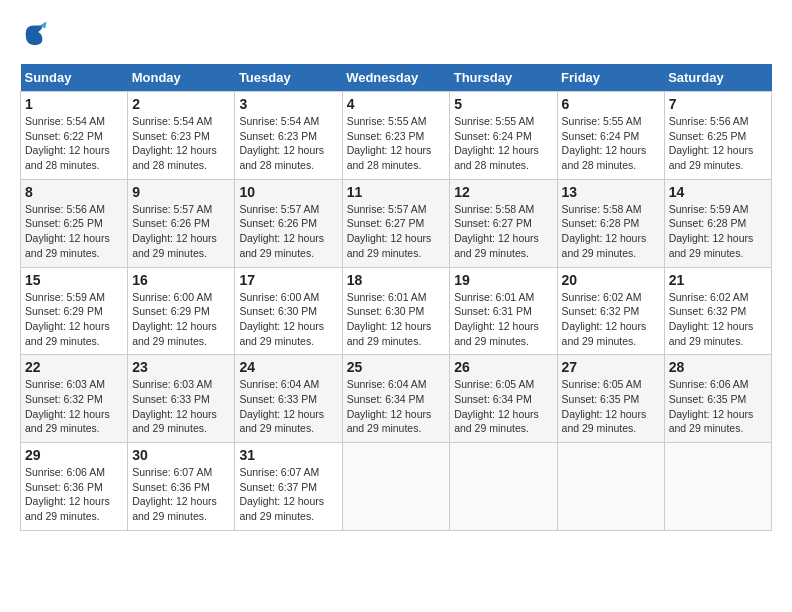  I want to click on day-number: 27, so click(611, 367).